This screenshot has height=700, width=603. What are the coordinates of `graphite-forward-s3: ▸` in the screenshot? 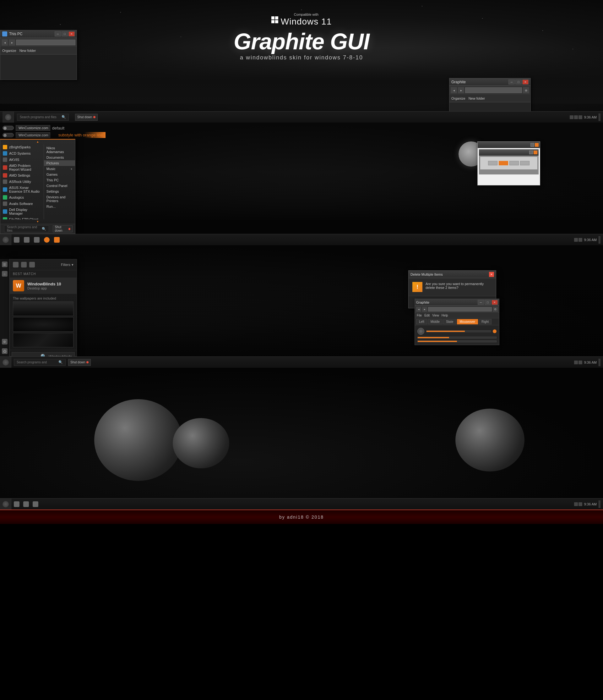 It's located at (425, 309).